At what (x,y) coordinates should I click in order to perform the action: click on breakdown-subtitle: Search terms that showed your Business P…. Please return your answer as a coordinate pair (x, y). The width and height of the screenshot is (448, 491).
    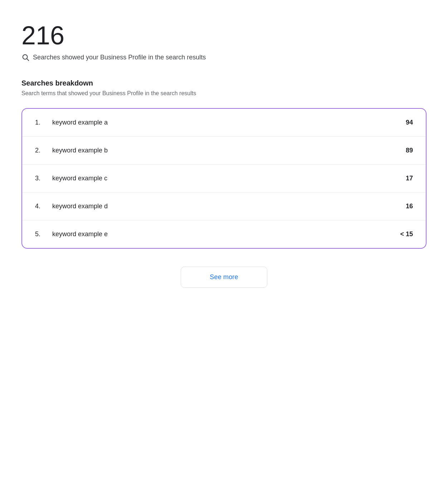
    Looking at the image, I should click on (224, 93).